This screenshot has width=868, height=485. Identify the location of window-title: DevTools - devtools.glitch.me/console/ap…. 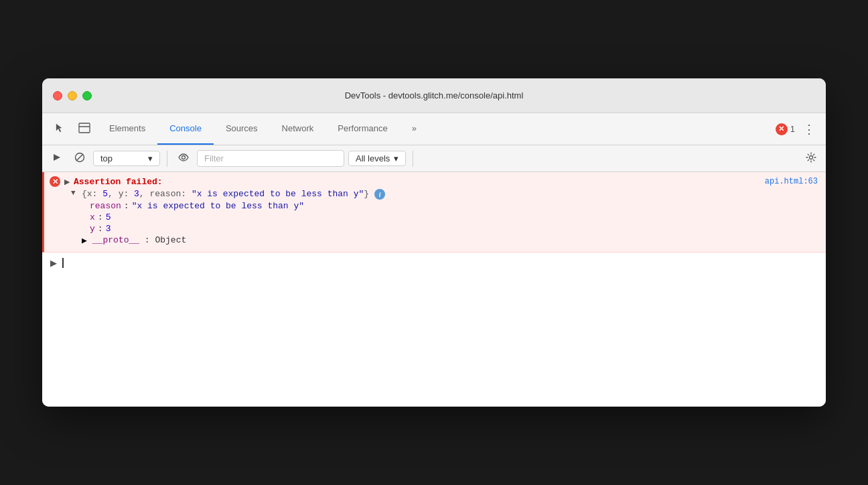
(434, 95).